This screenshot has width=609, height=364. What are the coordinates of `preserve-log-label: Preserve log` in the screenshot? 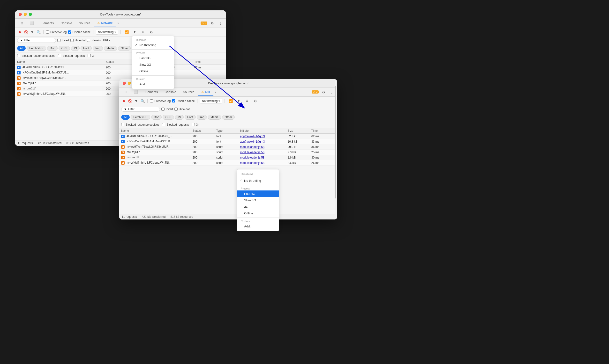 It's located at (56, 32).